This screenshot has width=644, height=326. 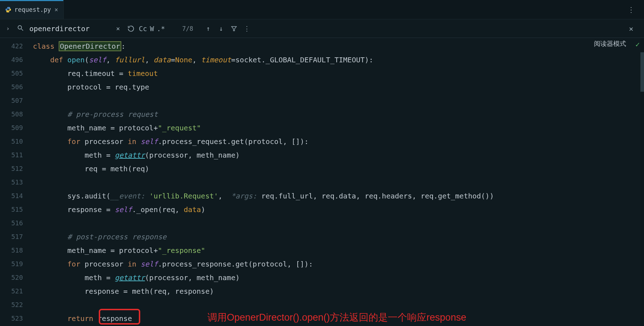 I want to click on python-file-icon, so click(x=8, y=10).